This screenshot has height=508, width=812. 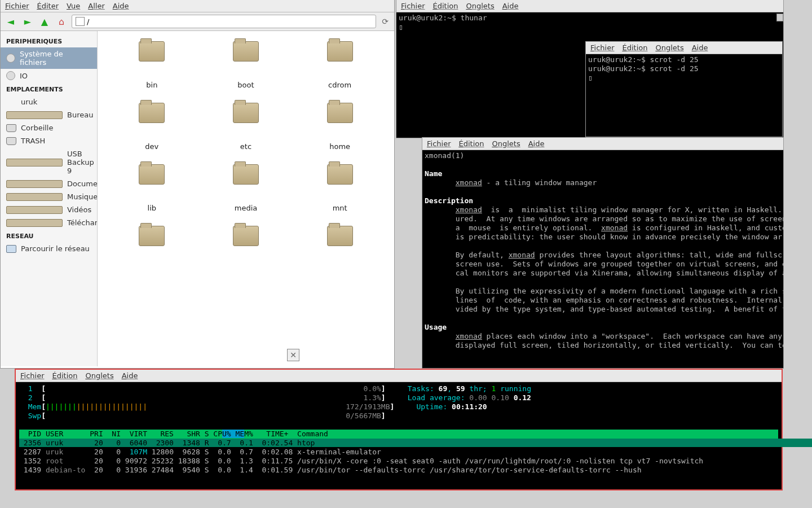 What do you see at coordinates (246, 189) in the screenshot?
I see `folder-item: media` at bounding box center [246, 189].